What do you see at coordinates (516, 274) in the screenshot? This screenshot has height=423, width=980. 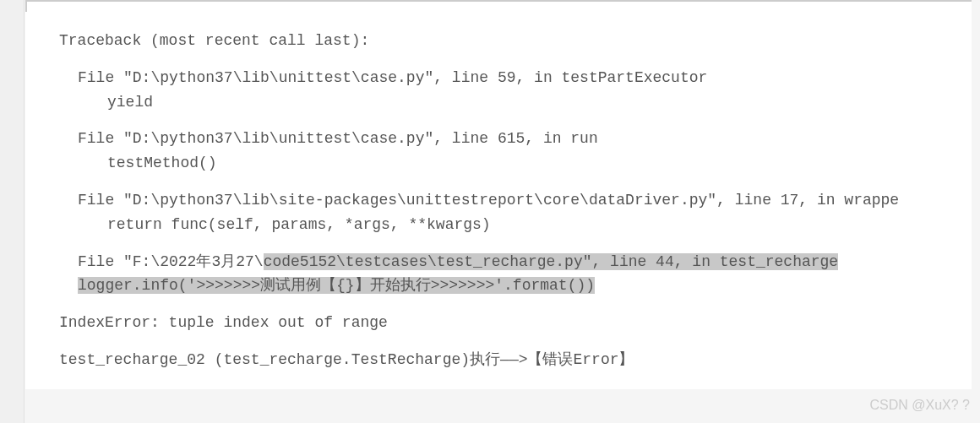 I see `stack-frame-highlighted: File "F:\2022年3月27\code5152\testcases\te…` at bounding box center [516, 274].